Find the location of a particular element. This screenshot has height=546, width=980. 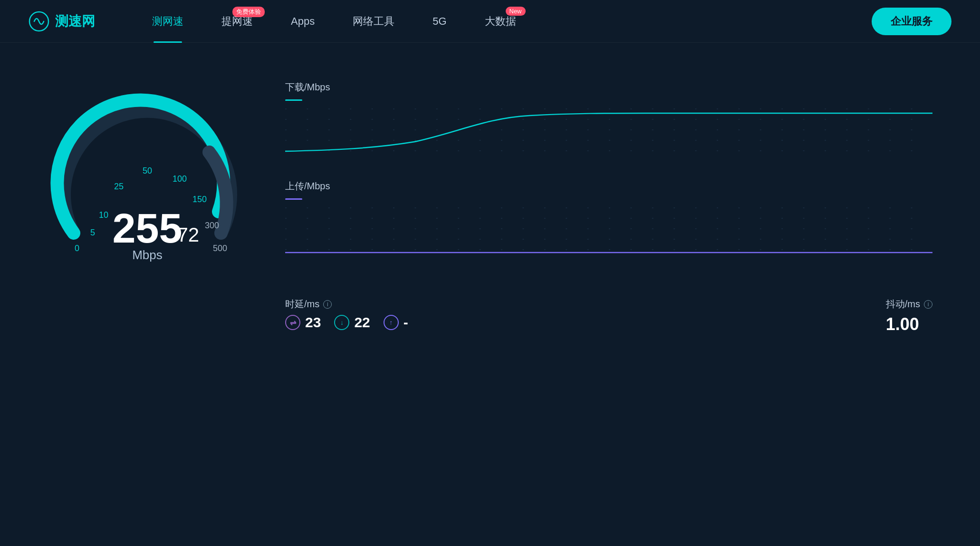

svg-text: 500 is located at coordinates (220, 248).